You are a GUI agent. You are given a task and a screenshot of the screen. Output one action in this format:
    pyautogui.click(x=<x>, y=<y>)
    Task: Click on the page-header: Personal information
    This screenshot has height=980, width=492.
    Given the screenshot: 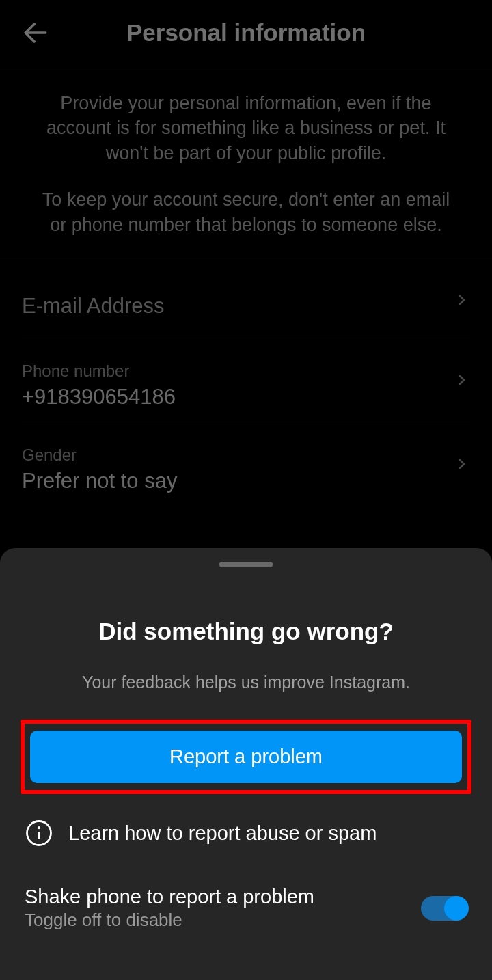 What is the action you would take?
    pyautogui.click(x=246, y=33)
    